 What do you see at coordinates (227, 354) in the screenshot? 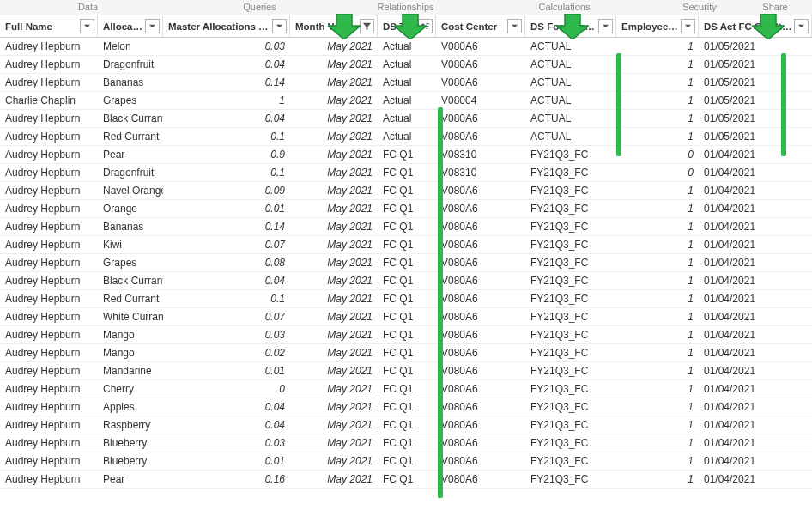
I see `cell-master: 0.02` at bounding box center [227, 354].